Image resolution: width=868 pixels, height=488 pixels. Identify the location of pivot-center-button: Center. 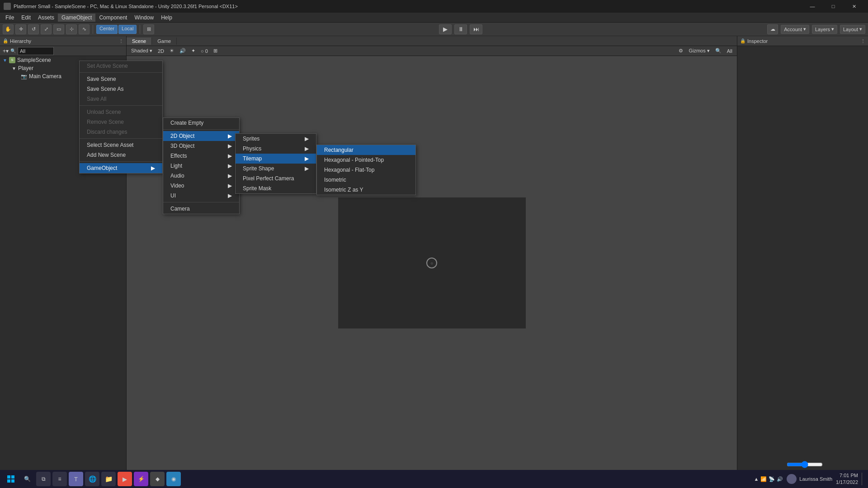
(107, 29).